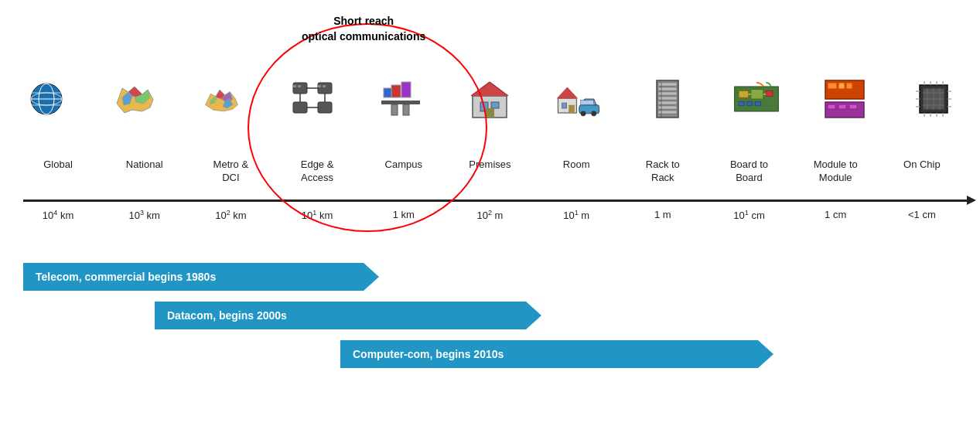 The image size is (980, 433). What do you see at coordinates (135, 99) in the screenshot?
I see `icon-national` at bounding box center [135, 99].